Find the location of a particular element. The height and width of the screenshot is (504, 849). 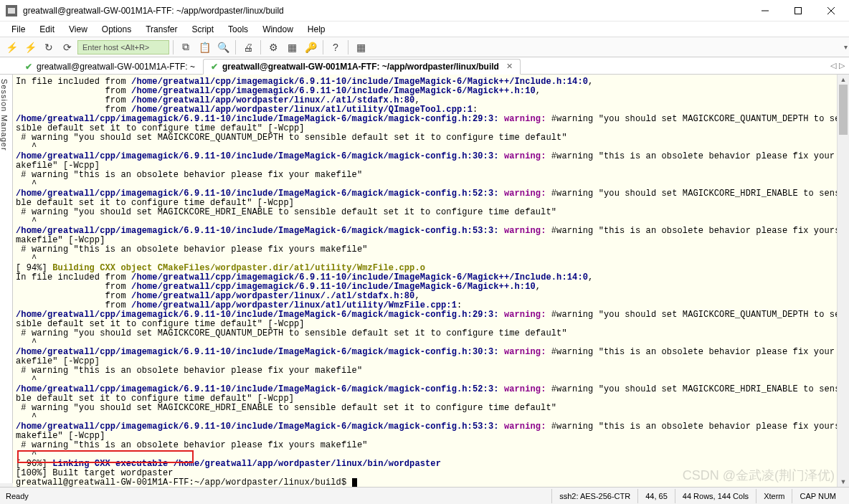

menu-edit: Edit is located at coordinates (47, 29).